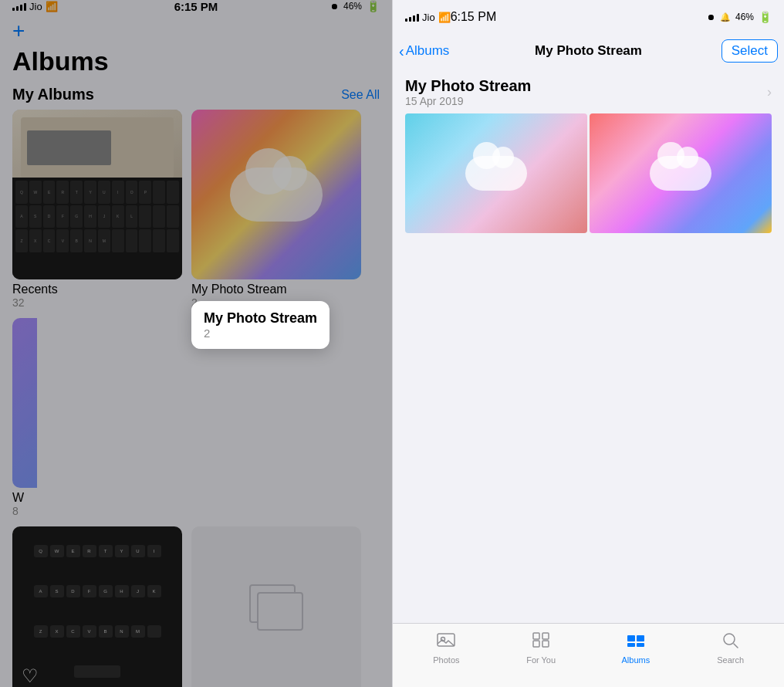 The height and width of the screenshot is (687, 784). What do you see at coordinates (57, 631) in the screenshot?
I see `kb-key: X` at bounding box center [57, 631].